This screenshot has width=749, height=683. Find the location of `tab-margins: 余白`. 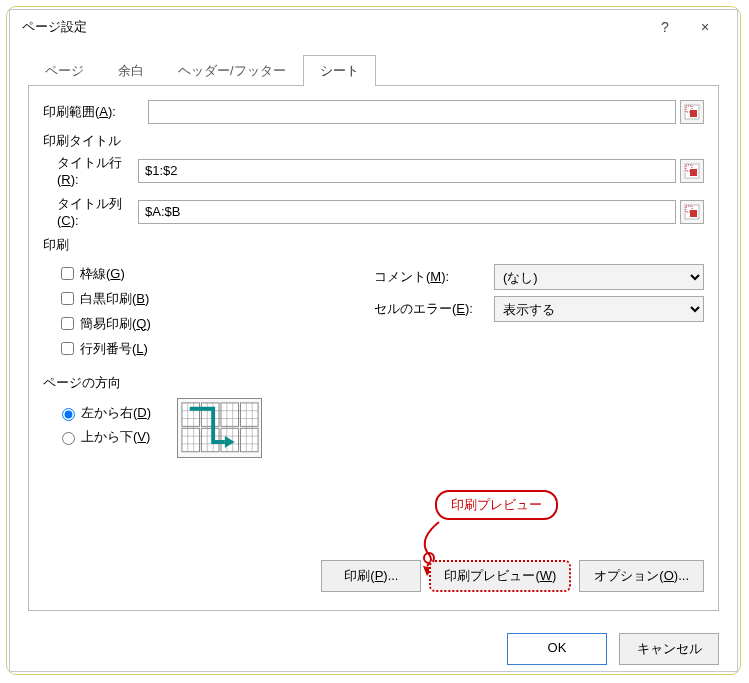

tab-margins: 余白 is located at coordinates (131, 70).